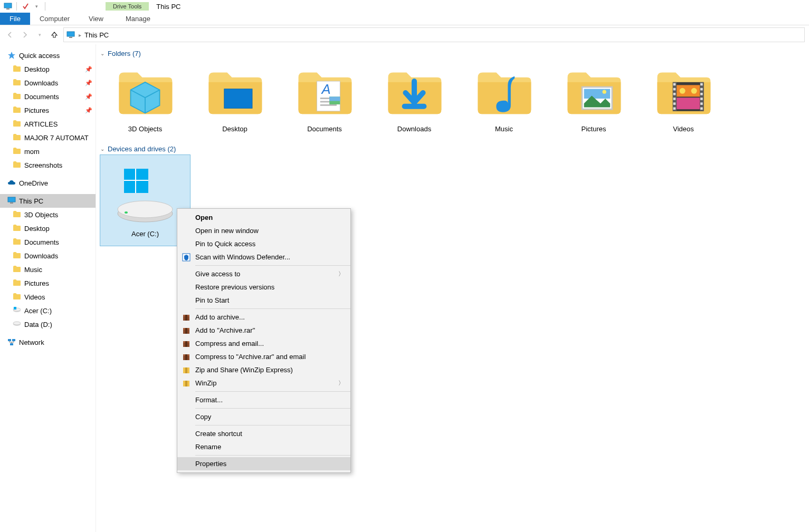 This screenshot has height=532, width=809. Describe the element at coordinates (264, 447) in the screenshot. I see `context-menu-item: Rename` at that location.